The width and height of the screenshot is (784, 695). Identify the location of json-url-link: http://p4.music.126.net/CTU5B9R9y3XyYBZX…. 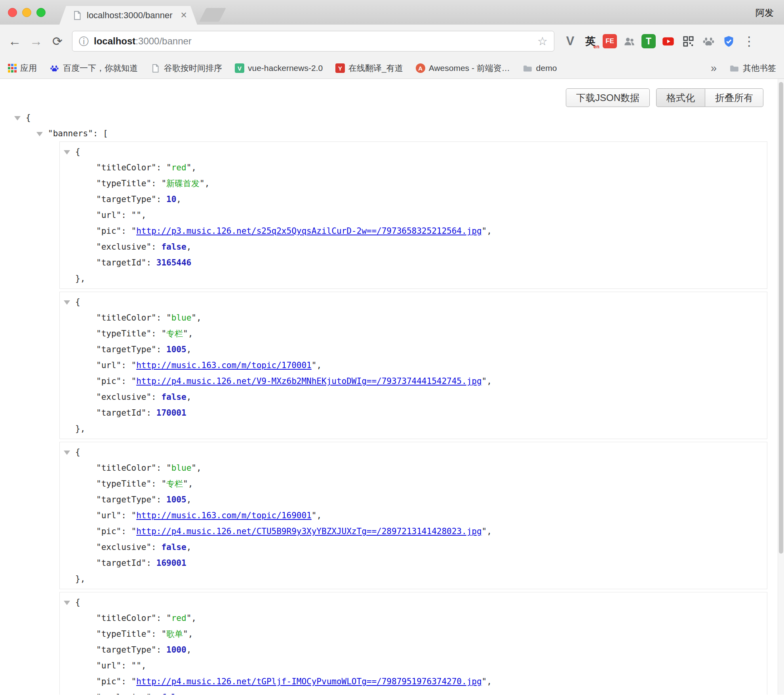
(309, 531).